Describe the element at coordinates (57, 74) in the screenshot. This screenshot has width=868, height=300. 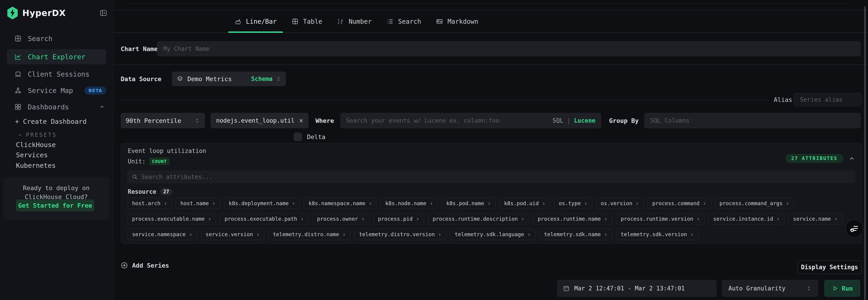
I see `sidebar-item-client-sessions: Client Sessions` at that location.